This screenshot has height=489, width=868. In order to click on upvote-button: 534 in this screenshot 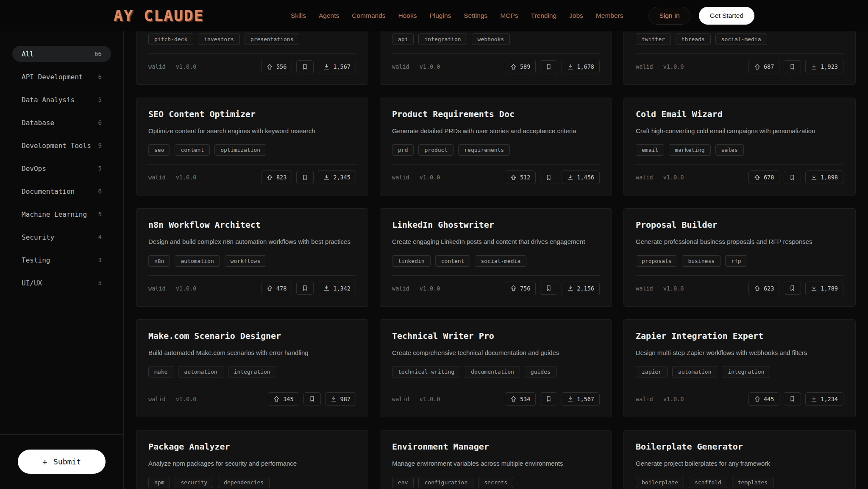, I will do `click(520, 399)`.